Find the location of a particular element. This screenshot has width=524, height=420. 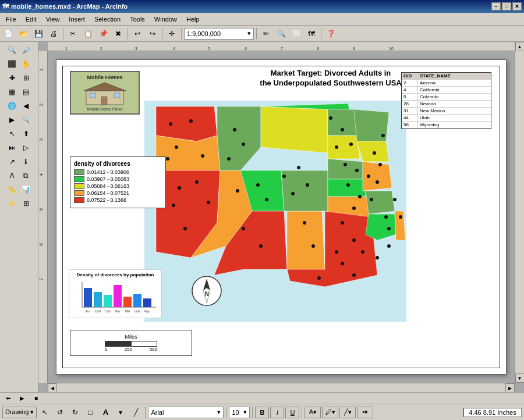

help-button: ❓ is located at coordinates (331, 34).